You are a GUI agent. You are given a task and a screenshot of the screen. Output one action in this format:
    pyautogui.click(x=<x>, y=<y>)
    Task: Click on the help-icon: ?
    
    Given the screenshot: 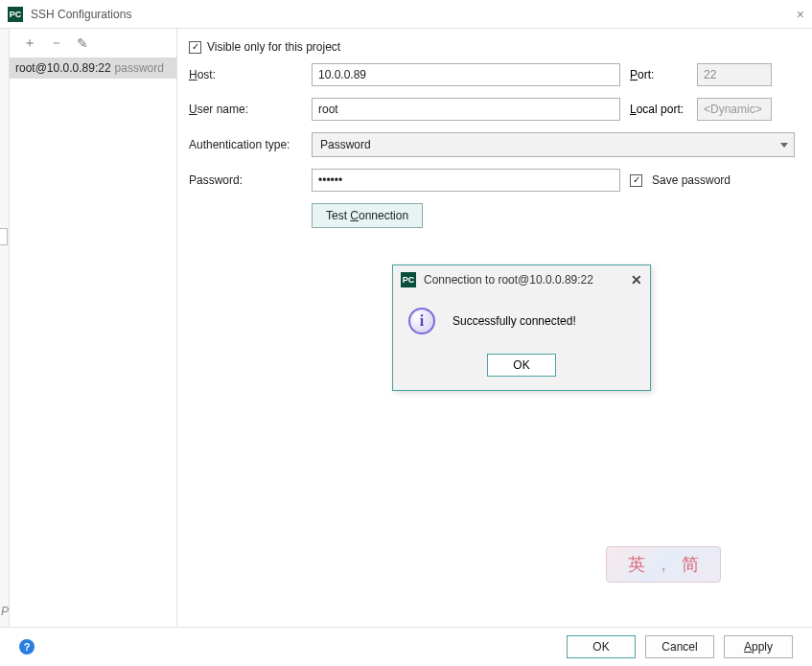 What is the action you would take?
    pyautogui.click(x=27, y=647)
    